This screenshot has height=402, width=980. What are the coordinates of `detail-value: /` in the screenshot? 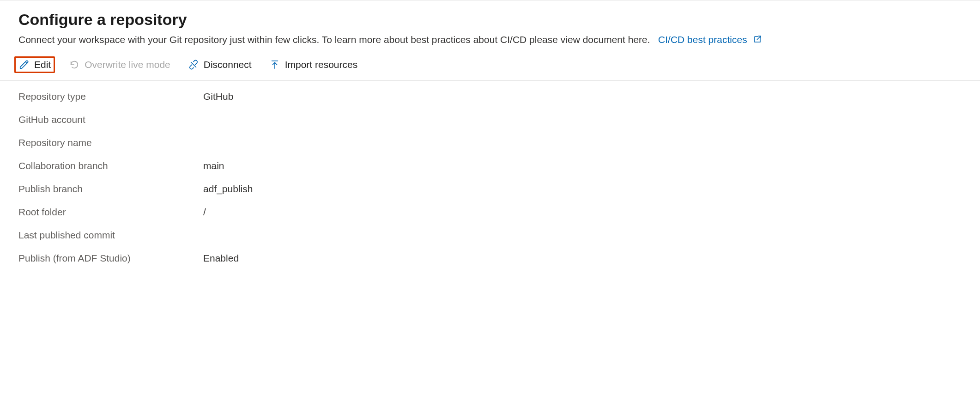 It's located at (205, 212).